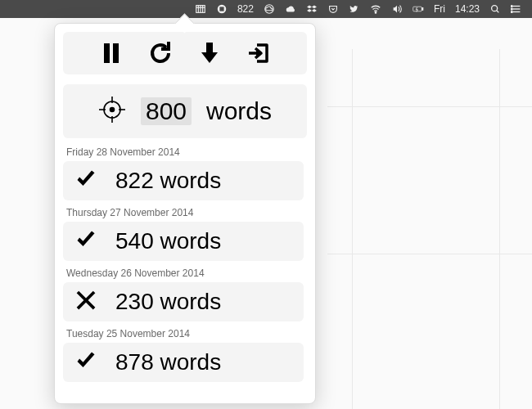 Image resolution: width=532 pixels, height=409 pixels. Describe the element at coordinates (269, 9) in the screenshot. I see `creative-cloud-icon` at that location.